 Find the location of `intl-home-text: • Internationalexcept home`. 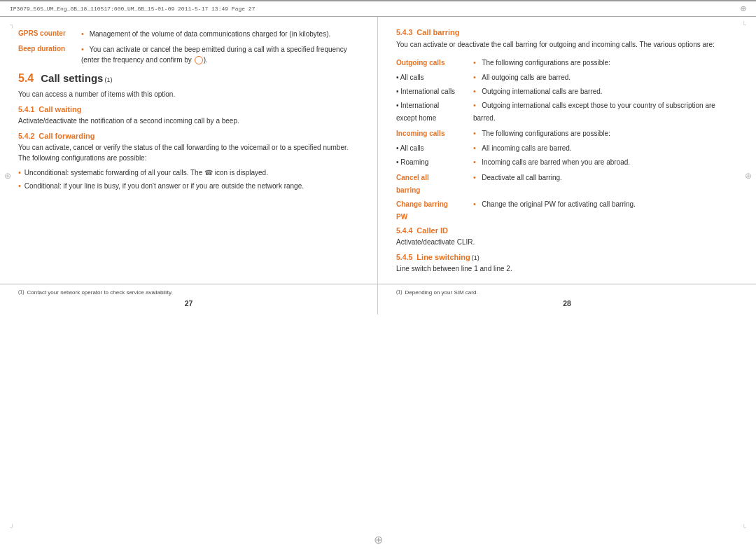

intl-home-text: • Internationalexcept home is located at coordinates (417, 112).